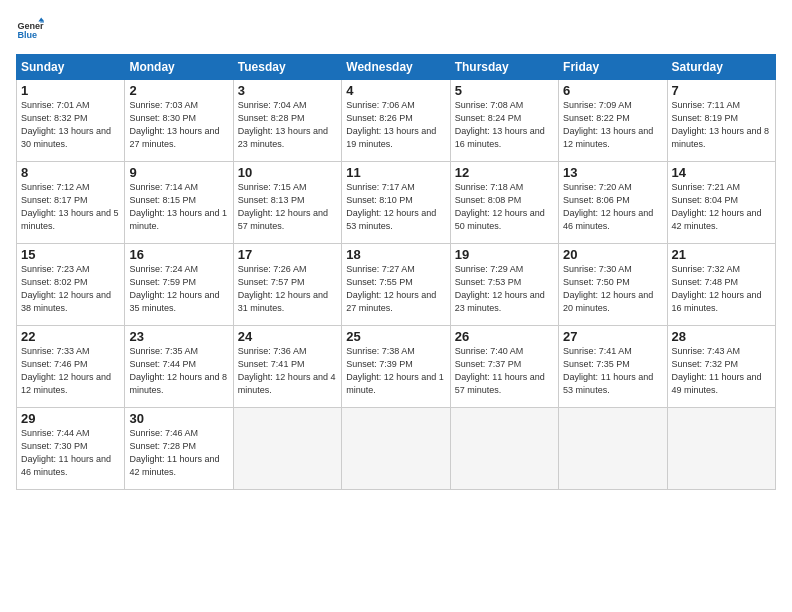  What do you see at coordinates (504, 336) in the screenshot?
I see `day-number: 26` at bounding box center [504, 336].